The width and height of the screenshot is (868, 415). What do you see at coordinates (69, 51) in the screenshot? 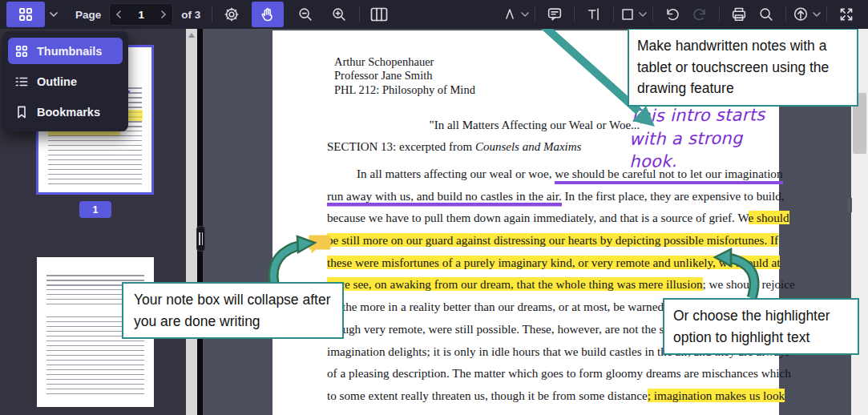
I see `menu-item-label: Thumbnails` at bounding box center [69, 51].